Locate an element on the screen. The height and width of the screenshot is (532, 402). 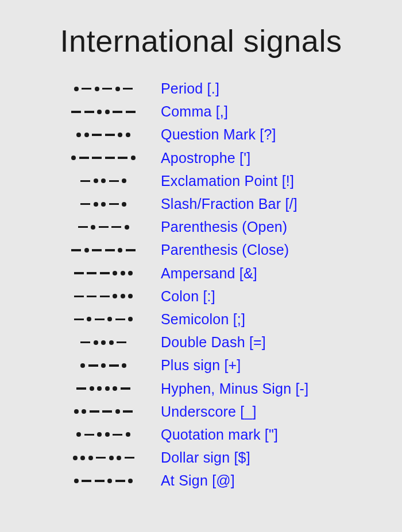
symbol-label: Apostrophe ['] is located at coordinates (201, 158).